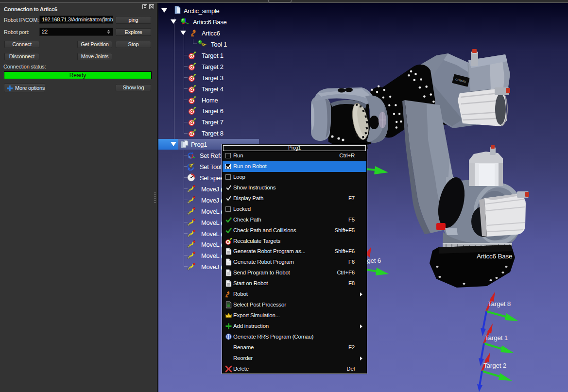 The image size is (568, 392). I want to click on svg-text: Articc6 Base, so click(495, 256).